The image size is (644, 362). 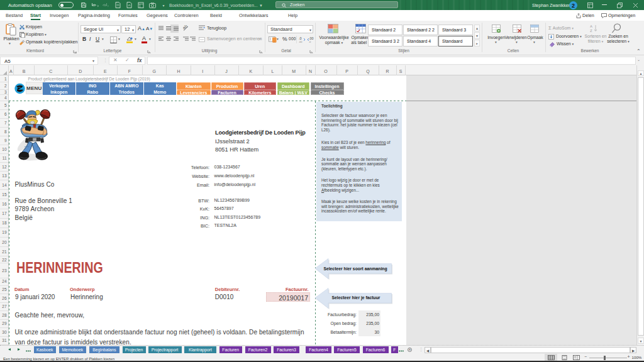 What do you see at coordinates (591, 26) in the screenshot?
I see `svg-text: A` at bounding box center [591, 26].